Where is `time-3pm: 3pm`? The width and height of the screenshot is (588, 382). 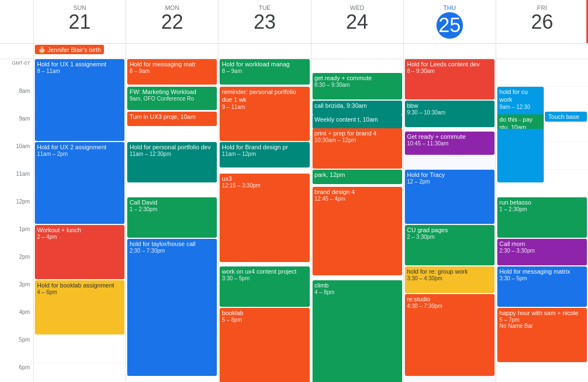
time-3pm: 3pm is located at coordinates (17, 294).